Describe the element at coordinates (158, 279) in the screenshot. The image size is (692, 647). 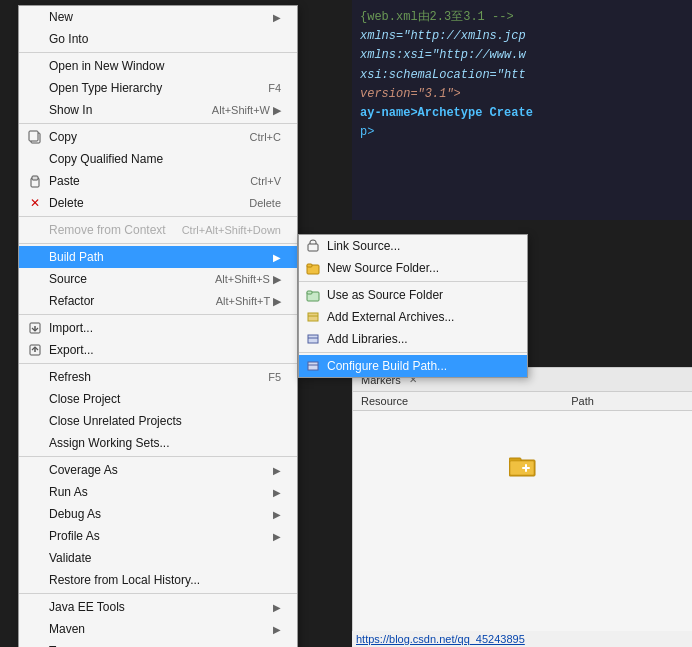
I see `menu-item-source: Source Alt+Shift+S ▶` at that location.